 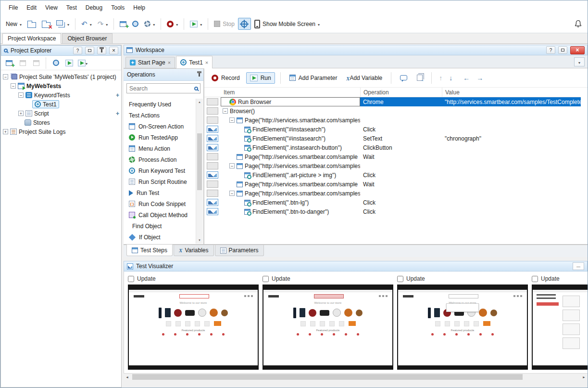 What do you see at coordinates (512, 102) in the screenshot?
I see `step-value-cell: "http://services.smartbear.com/samples/T…` at bounding box center [512, 102].